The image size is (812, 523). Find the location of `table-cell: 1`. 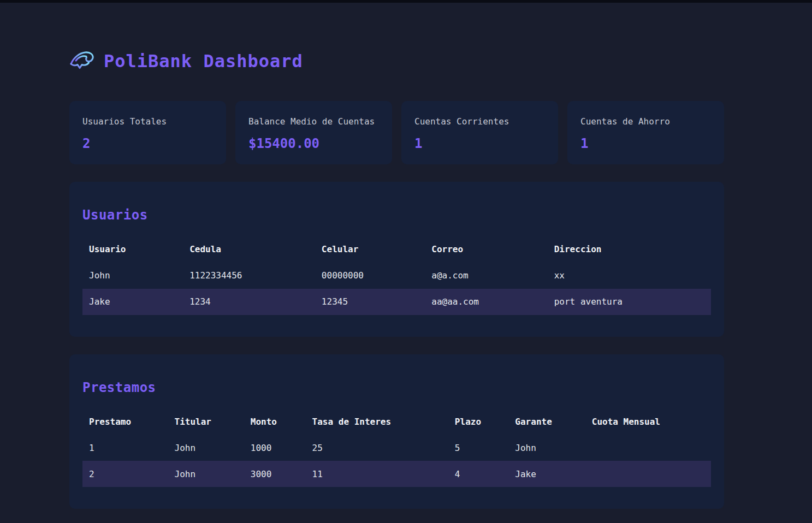

table-cell: 1 is located at coordinates (126, 448).